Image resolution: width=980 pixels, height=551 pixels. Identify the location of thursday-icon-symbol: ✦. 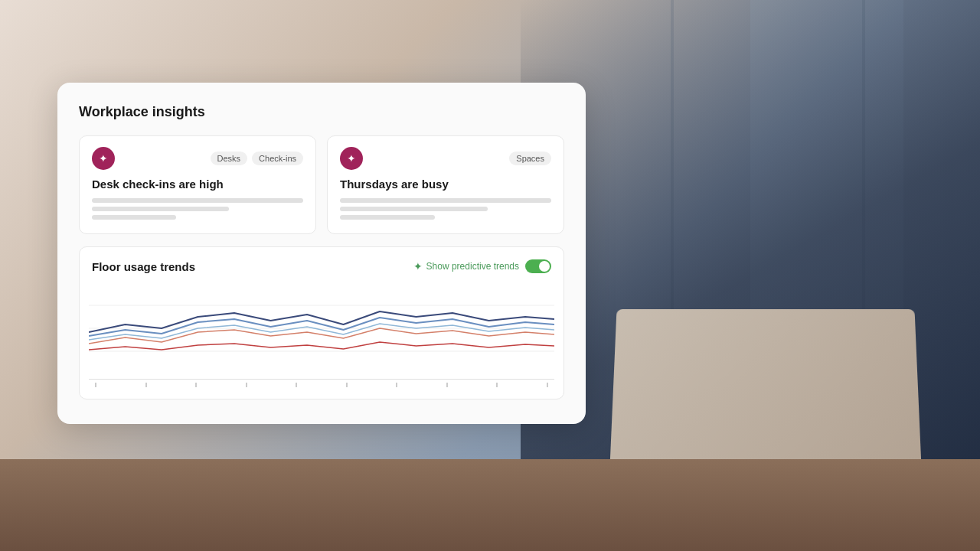
(351, 158).